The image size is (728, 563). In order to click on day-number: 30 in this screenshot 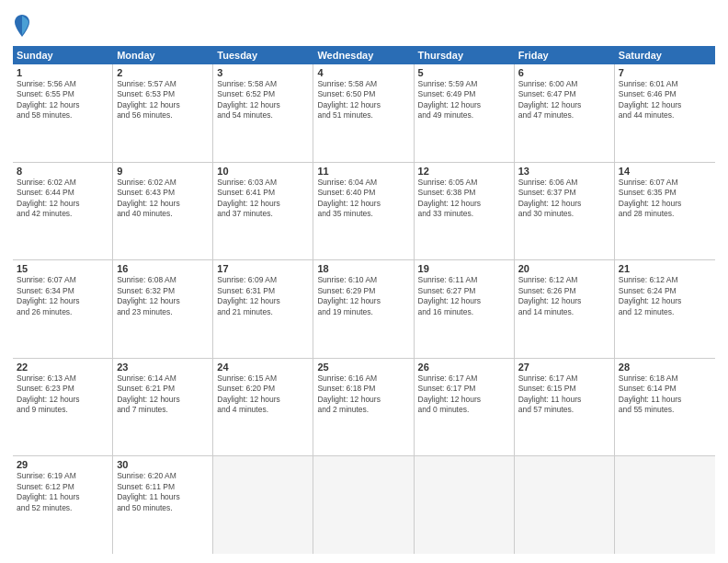, I will do `click(163, 465)`.